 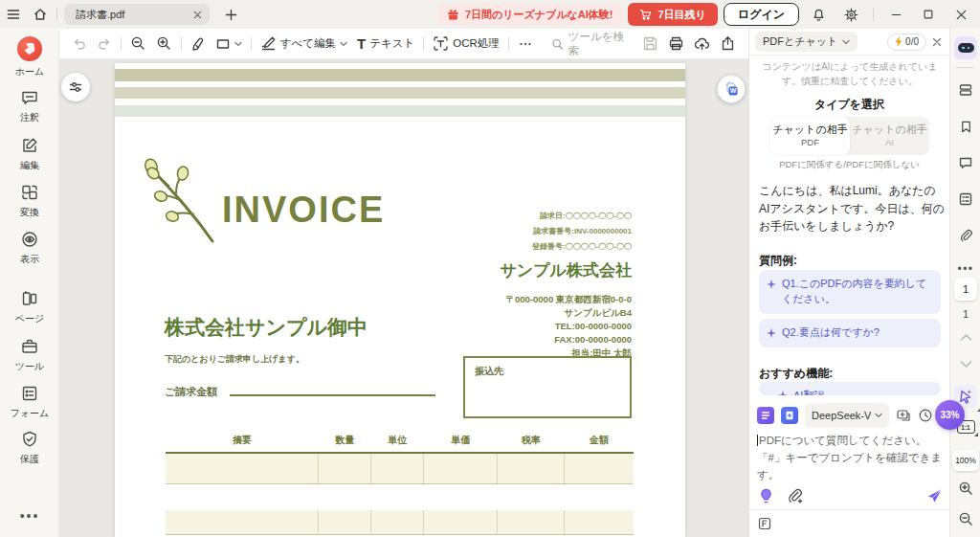 What do you see at coordinates (198, 44) in the screenshot?
I see `pen-tool-icon` at bounding box center [198, 44].